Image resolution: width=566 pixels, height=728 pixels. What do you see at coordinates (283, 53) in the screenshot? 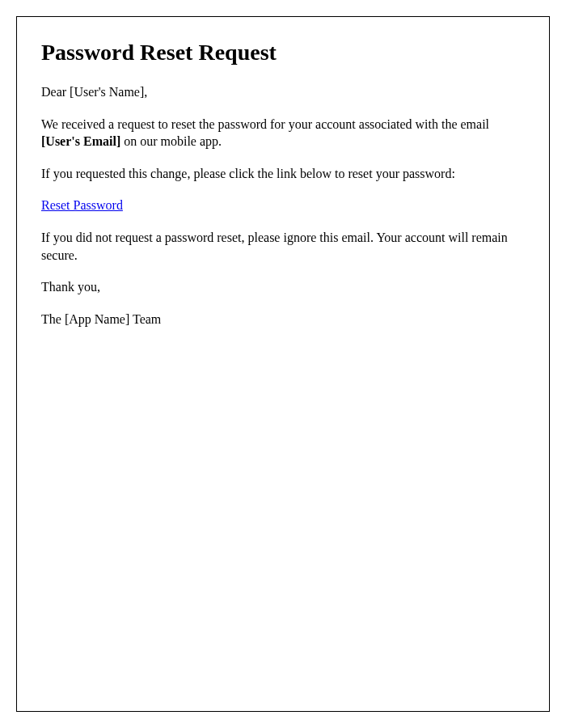
I see `page-title: Password Reset Request` at bounding box center [283, 53].